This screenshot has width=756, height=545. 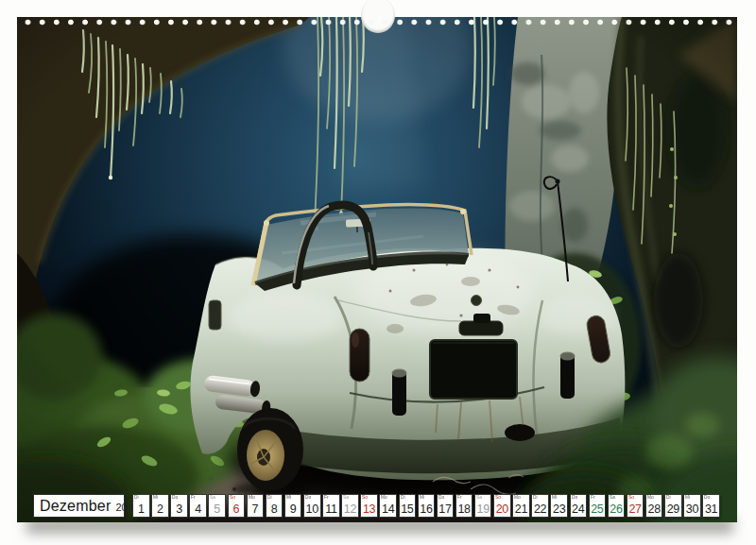 What do you see at coordinates (274, 506) in the screenshot?
I see `calendar-day: Di8` at bounding box center [274, 506].